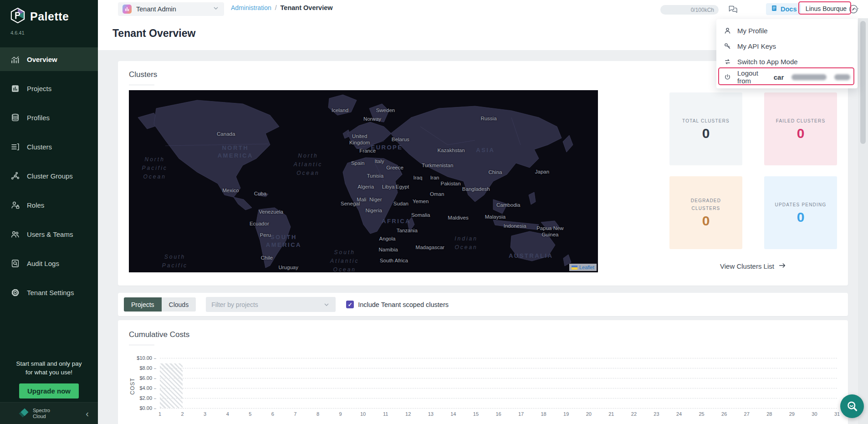 This screenshot has width=868, height=424. I want to click on y-tick-label: $10.00, so click(147, 358).